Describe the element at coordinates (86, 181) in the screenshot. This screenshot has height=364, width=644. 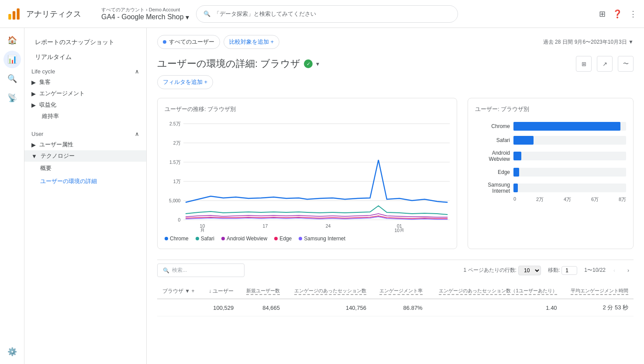
I see `sidebar-child-user-env: ユーザーの環境の詳細` at that location.